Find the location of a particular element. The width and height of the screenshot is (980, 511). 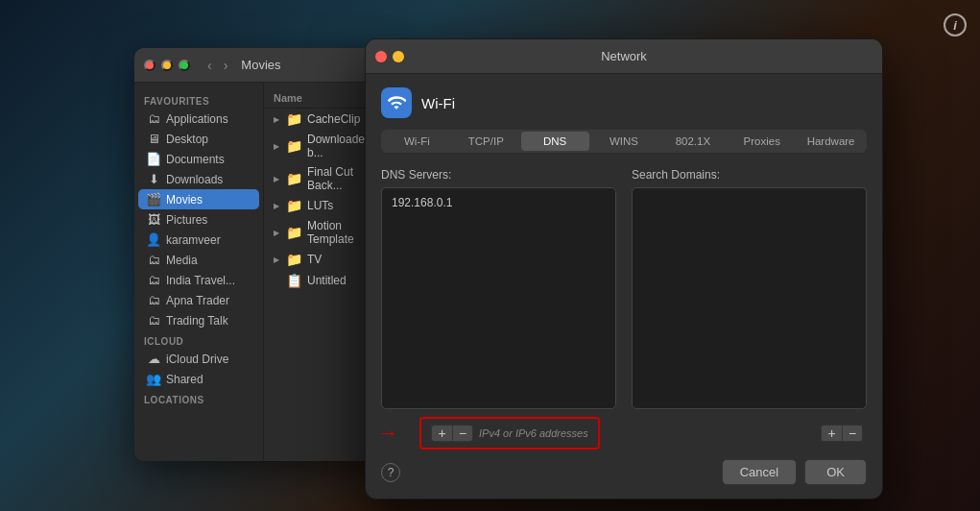

sidebar-item-shared: 👥 Shared is located at coordinates (199, 378).